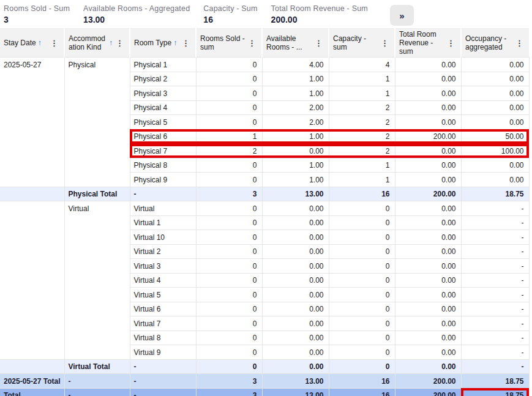 Image resolution: width=532 pixels, height=396 pixels. I want to click on column-header-stay-date: Stay Date↑⋮, so click(32, 43).